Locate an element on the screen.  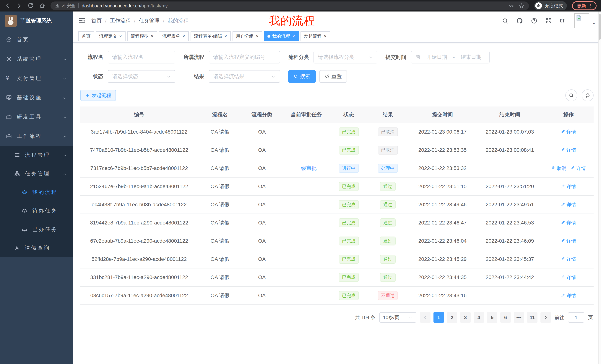
status-select: 请选择状态 is located at coordinates (141, 77).